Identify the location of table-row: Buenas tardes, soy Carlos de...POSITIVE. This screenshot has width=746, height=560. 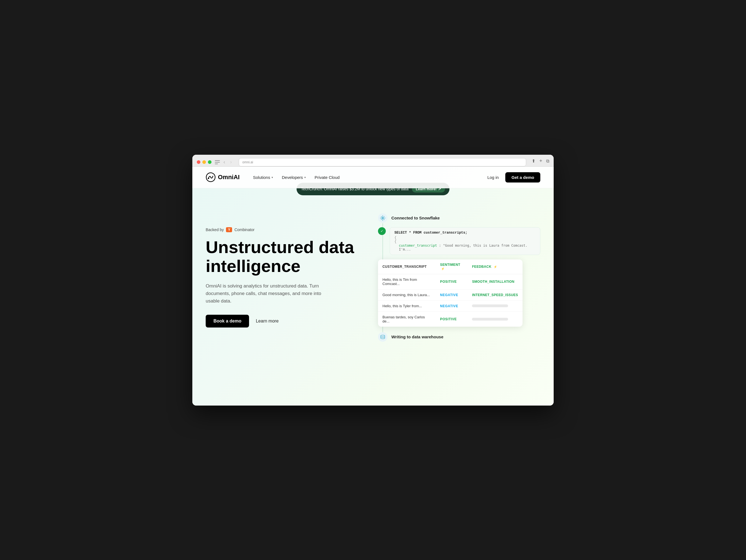
(450, 319).